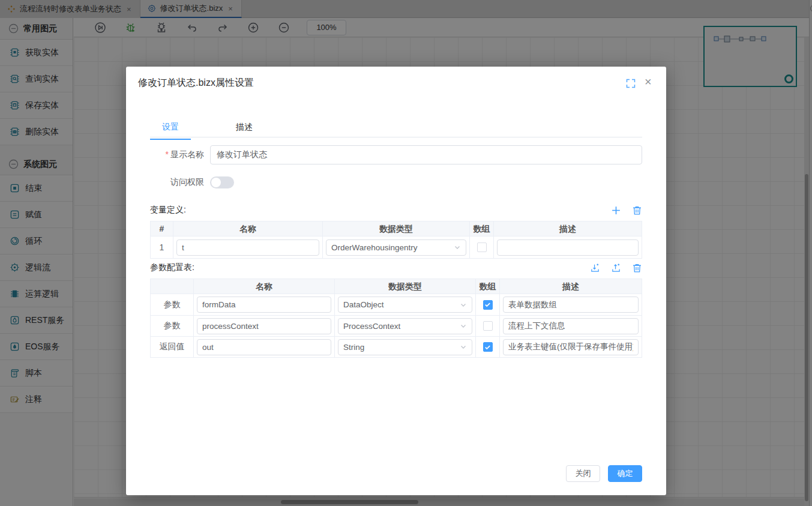 The width and height of the screenshot is (812, 506). What do you see at coordinates (196, 83) in the screenshot?
I see `dialog-title: 修改订单状态.bizx属性设置` at bounding box center [196, 83].